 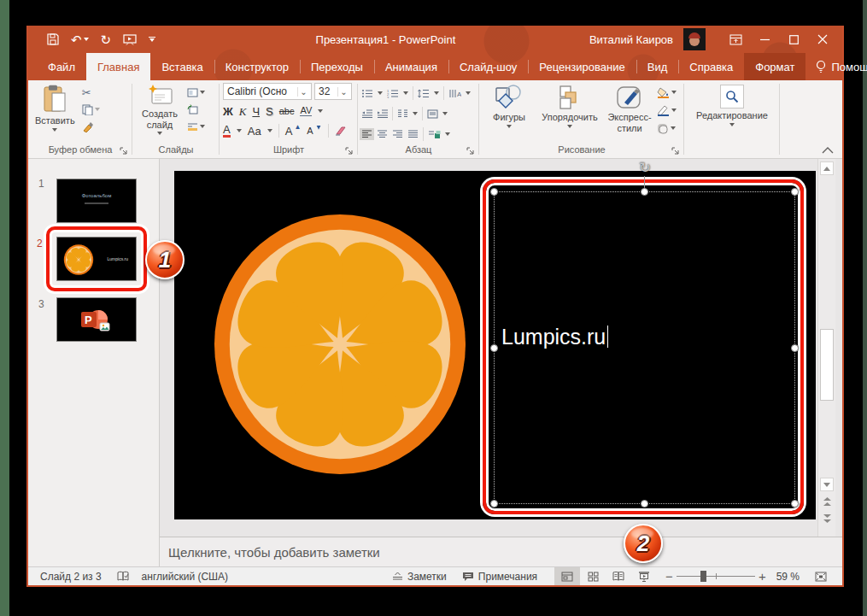 I want to click on notes-pane: Щелкните, чтобы добавить заметки, so click(x=501, y=552).